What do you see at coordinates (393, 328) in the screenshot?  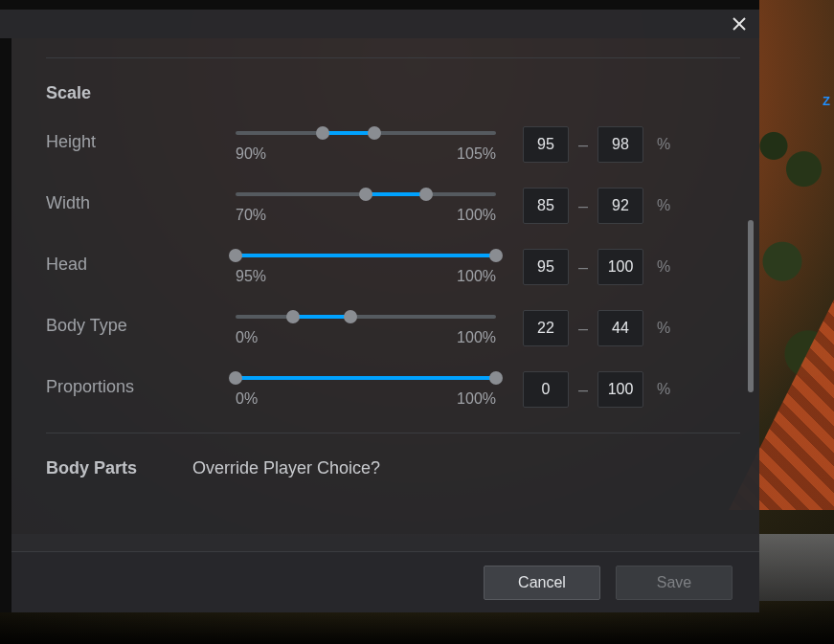 I see `scale-row-body-type: Body Type0%100%–%` at bounding box center [393, 328].